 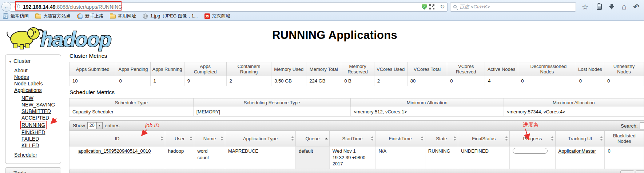 What do you see at coordinates (441, 158) in the screenshot?
I see `app-state-cell: RUNNING` at bounding box center [441, 158].